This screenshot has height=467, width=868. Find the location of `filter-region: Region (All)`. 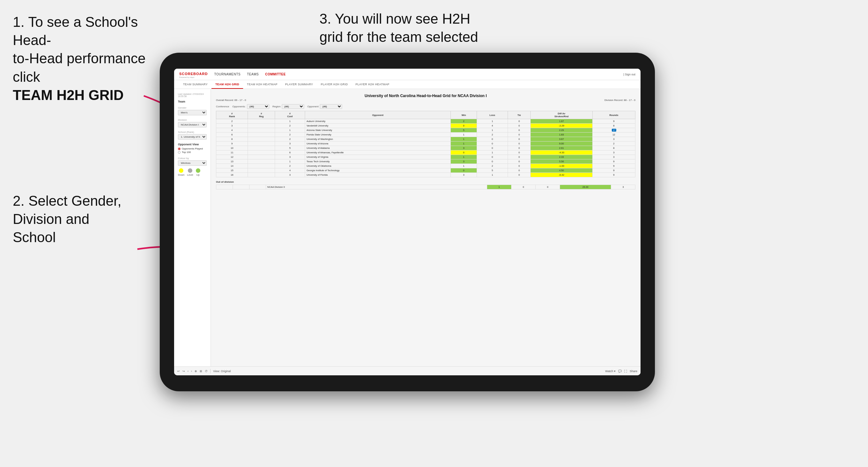

filter-region: Region (All) is located at coordinates (288, 106).